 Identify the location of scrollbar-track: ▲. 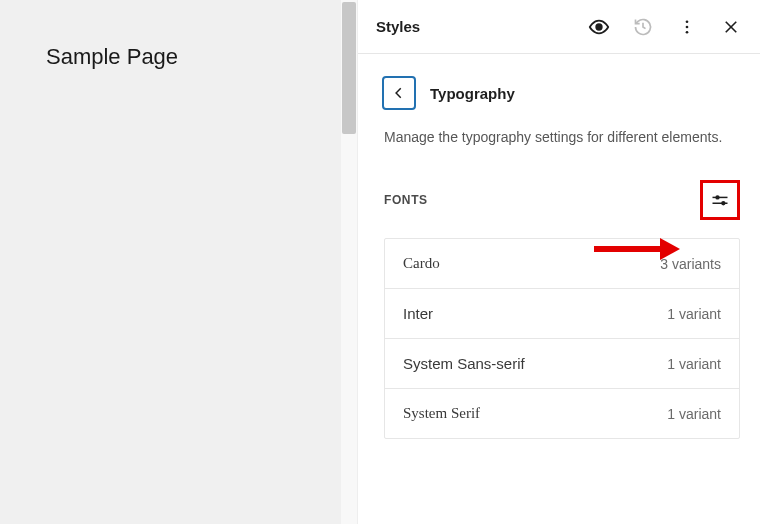
(349, 262).